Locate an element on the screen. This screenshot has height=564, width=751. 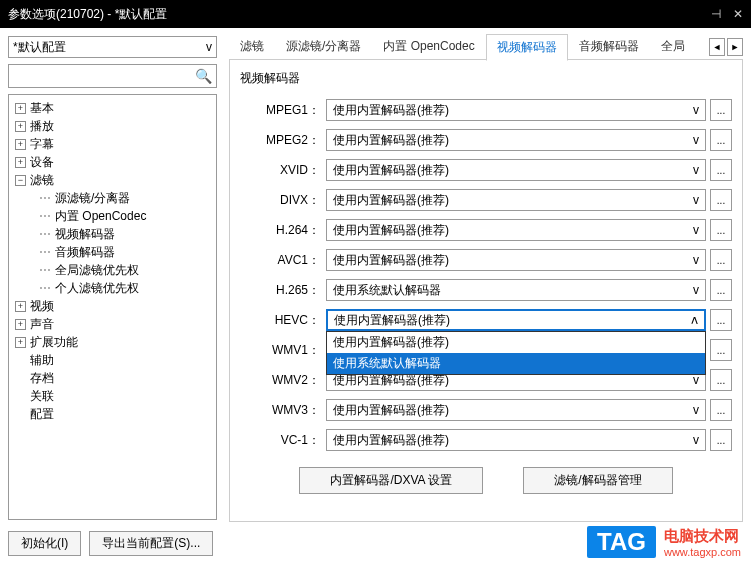
decoder-label: VC-1： is located at coordinates (280, 440).